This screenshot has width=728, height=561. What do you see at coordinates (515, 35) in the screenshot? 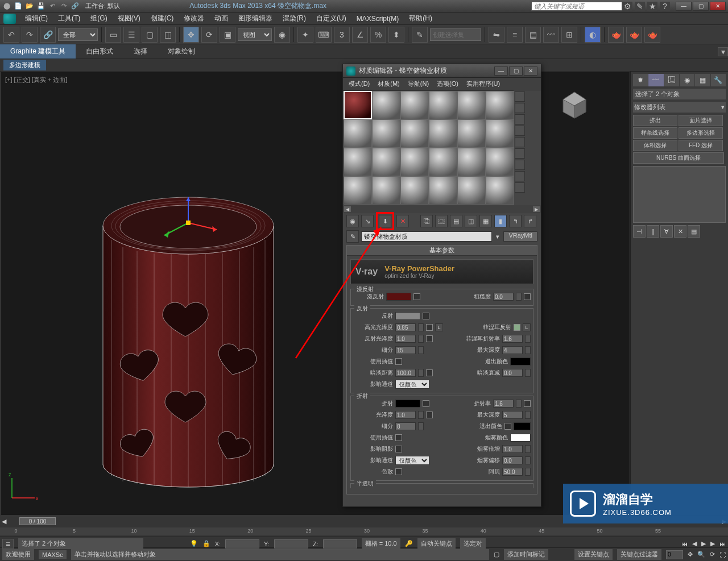
I see `align-button: ≡` at bounding box center [515, 35].